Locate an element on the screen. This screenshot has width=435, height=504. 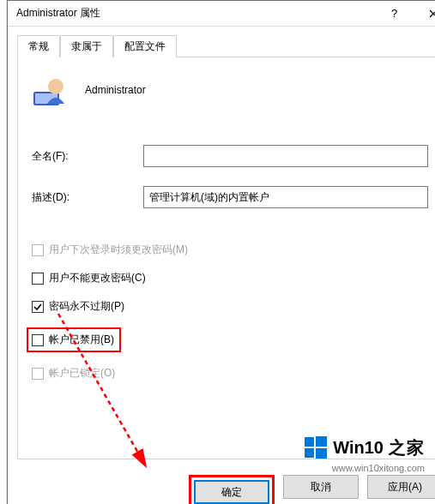
windows-logo-icon is located at coordinates (316, 447).